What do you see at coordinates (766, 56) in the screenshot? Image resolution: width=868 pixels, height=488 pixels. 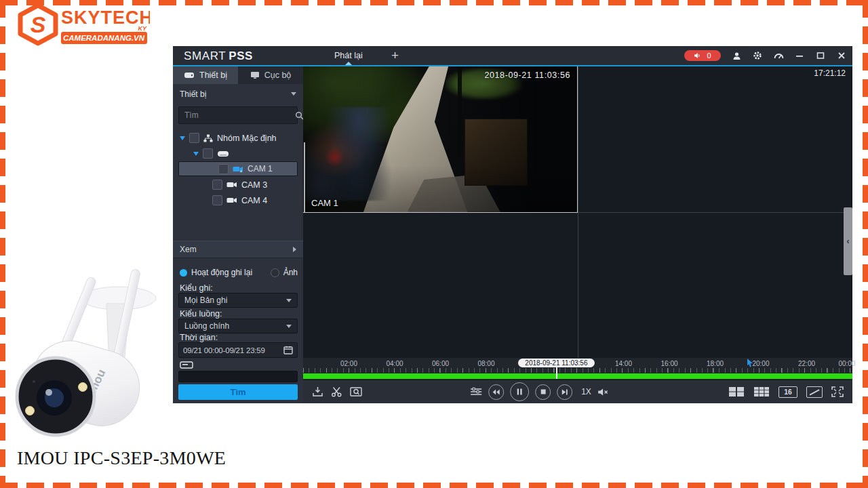 I see `titlebar-actions: 0` at bounding box center [766, 56].